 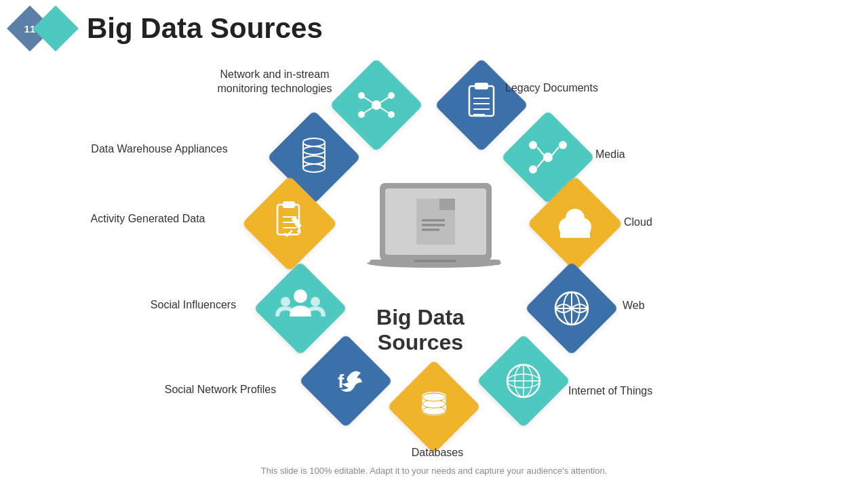 I want to click on legacy-diamond-group, so click(x=481, y=106).